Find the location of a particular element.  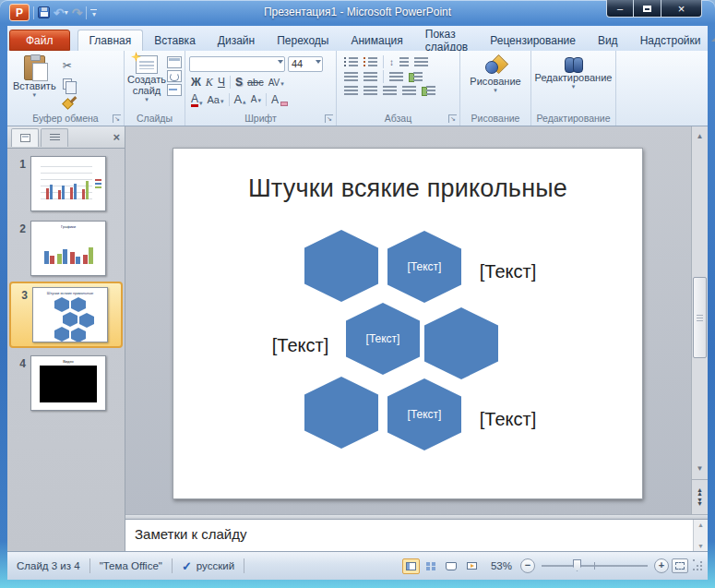

language-label: русский is located at coordinates (216, 566).